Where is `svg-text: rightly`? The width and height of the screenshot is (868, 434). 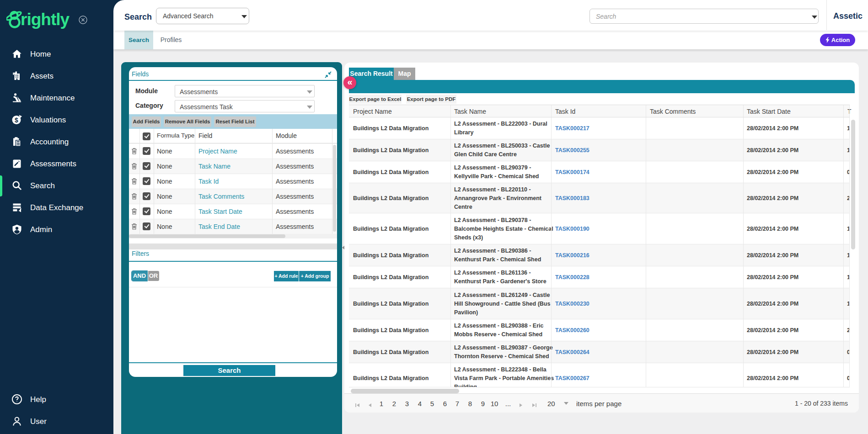 svg-text: rightly is located at coordinates (45, 19).